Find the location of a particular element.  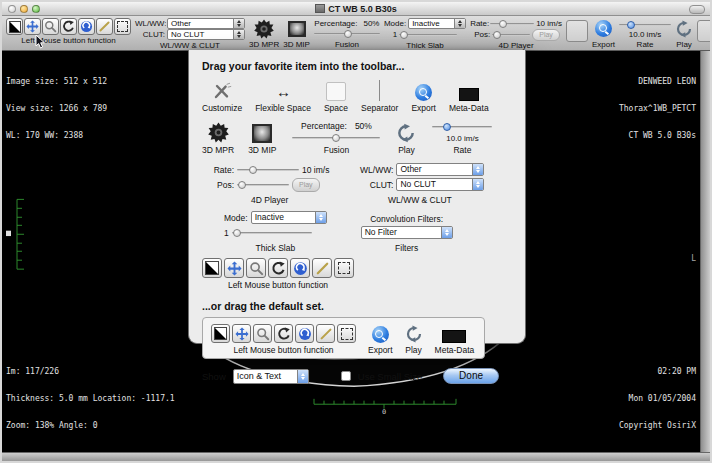

vertical-ruler is located at coordinates (20, 234).